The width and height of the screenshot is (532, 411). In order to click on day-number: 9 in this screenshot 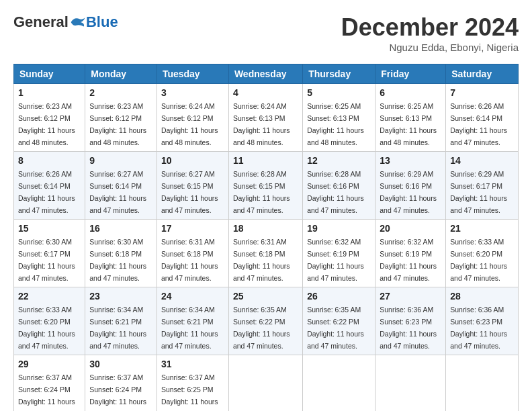, I will do `click(121, 161)`.